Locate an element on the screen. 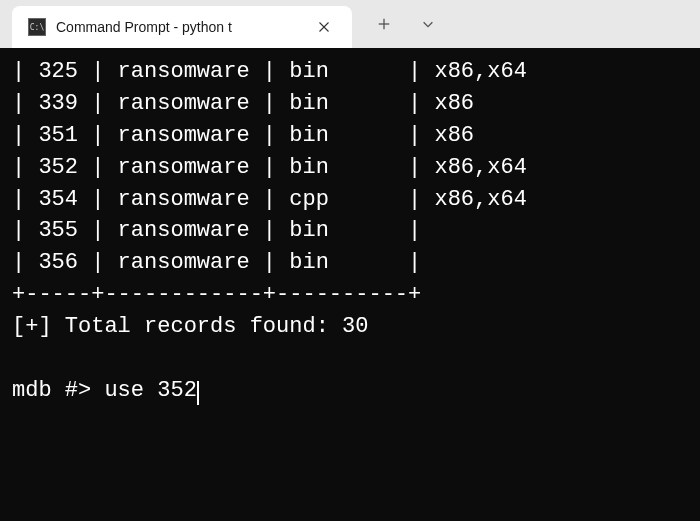 The height and width of the screenshot is (521, 700). table-row: | 325 | ransomware | bin | x86,x64 is located at coordinates (350, 72).